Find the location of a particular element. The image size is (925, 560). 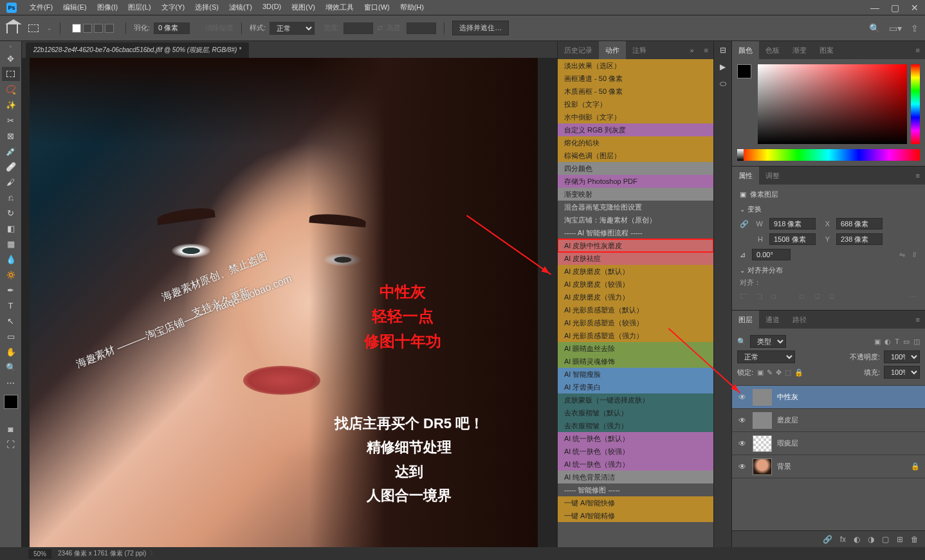

style-select: 正常 is located at coordinates (292, 28).